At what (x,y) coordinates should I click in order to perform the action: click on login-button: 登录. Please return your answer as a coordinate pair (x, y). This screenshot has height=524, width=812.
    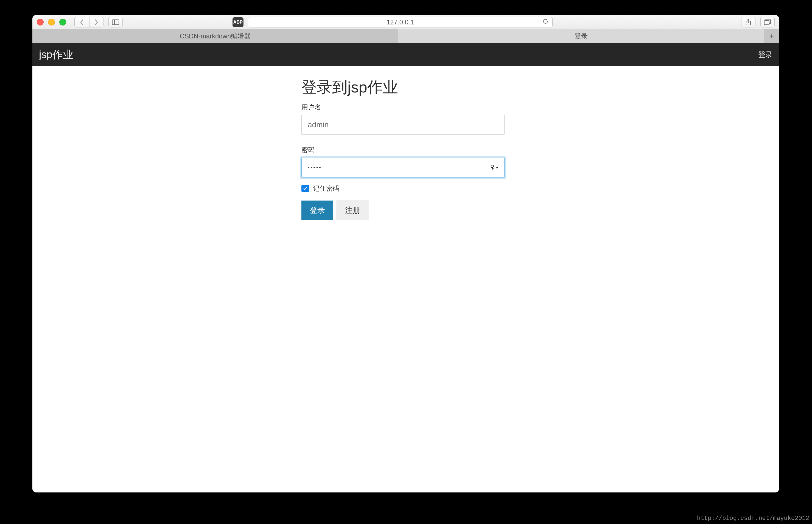
    Looking at the image, I should click on (317, 210).